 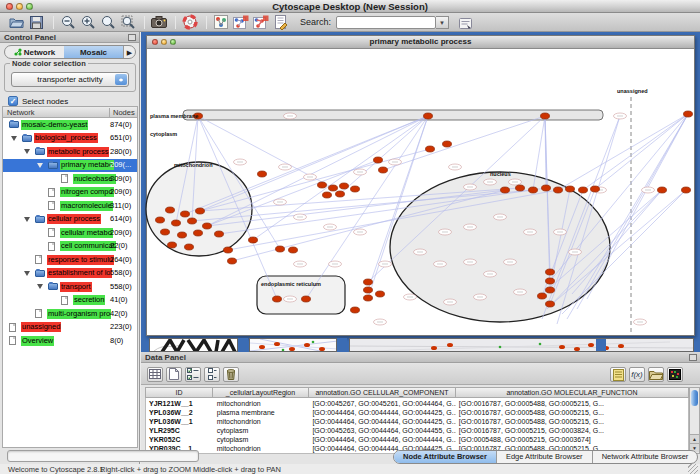 What do you see at coordinates (618, 374) in the screenshot?
I see `notes-icon` at bounding box center [618, 374].